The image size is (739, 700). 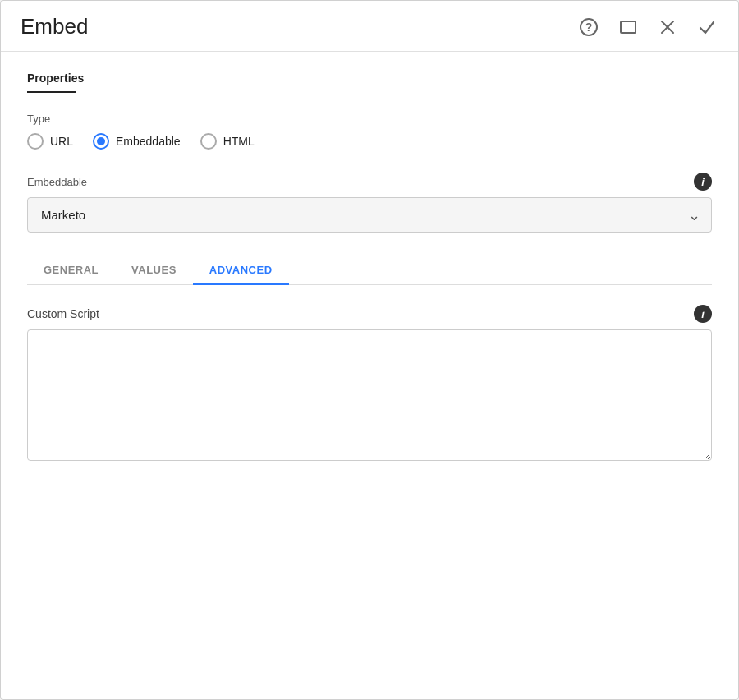 What do you see at coordinates (648, 27) in the screenshot?
I see `header-icons: ?` at bounding box center [648, 27].